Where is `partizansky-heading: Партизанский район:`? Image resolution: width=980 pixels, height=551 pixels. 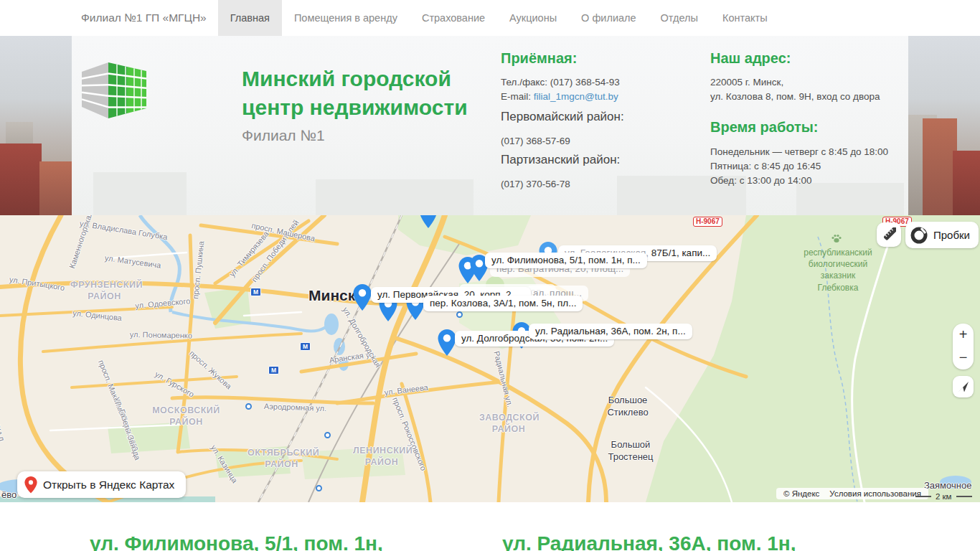 partizansky-heading: Партизанский район: is located at coordinates (560, 160).